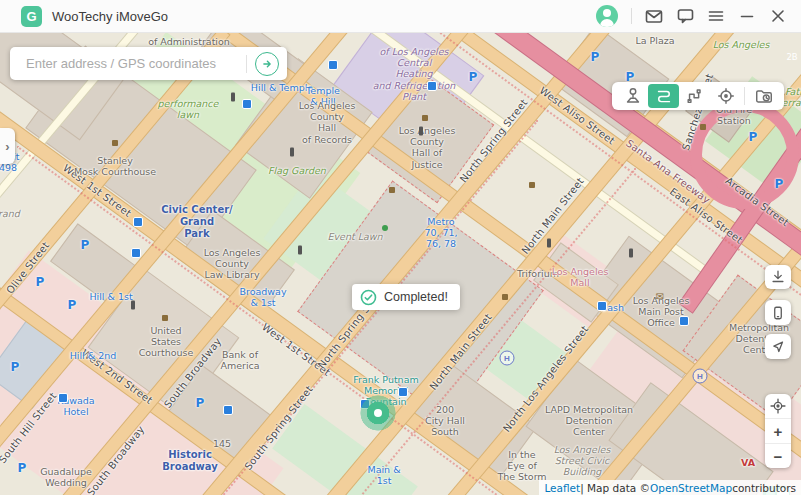 The height and width of the screenshot is (495, 801). Describe the element at coordinates (664, 96) in the screenshot. I see `two-spot-route-mode-button` at that location.